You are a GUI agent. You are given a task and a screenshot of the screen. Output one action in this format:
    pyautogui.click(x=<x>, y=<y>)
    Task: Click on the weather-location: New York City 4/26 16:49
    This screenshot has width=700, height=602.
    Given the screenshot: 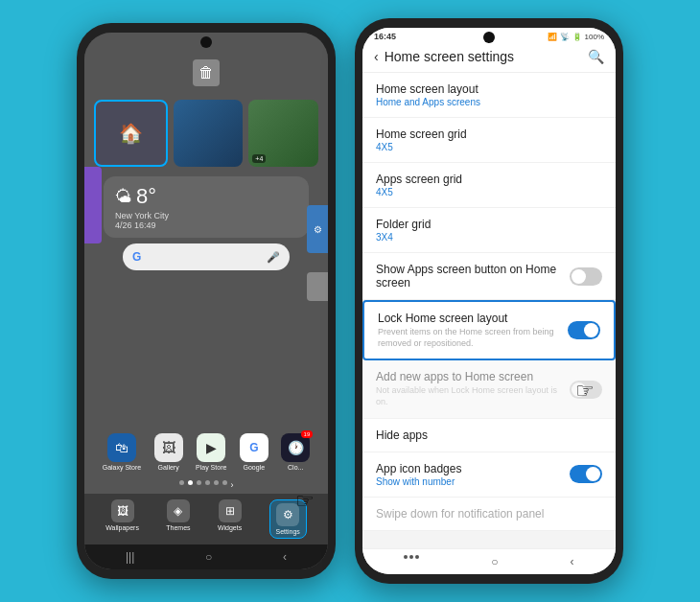 What is the action you would take?
    pyautogui.click(x=206, y=220)
    